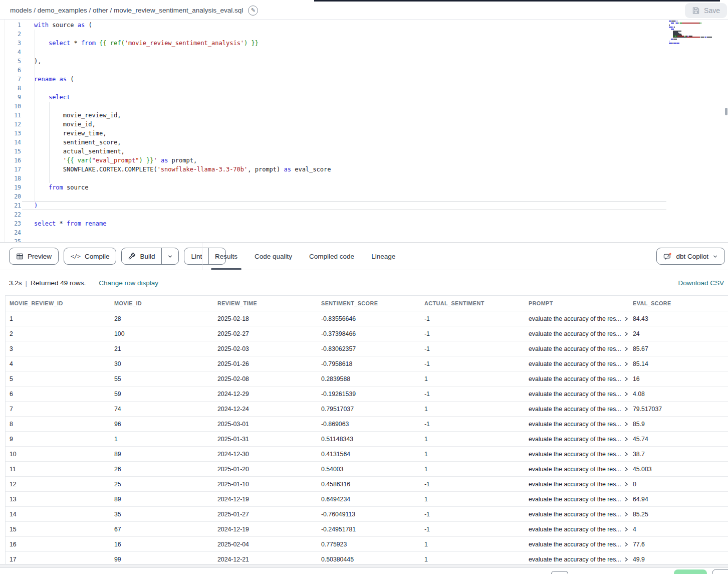 This screenshot has width=728, height=574. Describe the element at coordinates (11, 224) in the screenshot. I see `line-number: 23` at that location.